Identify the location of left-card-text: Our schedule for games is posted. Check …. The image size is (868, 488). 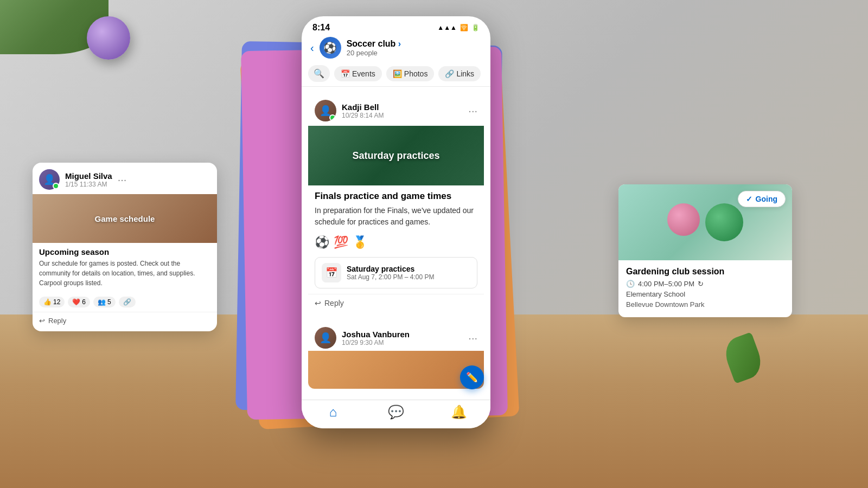
(125, 273).